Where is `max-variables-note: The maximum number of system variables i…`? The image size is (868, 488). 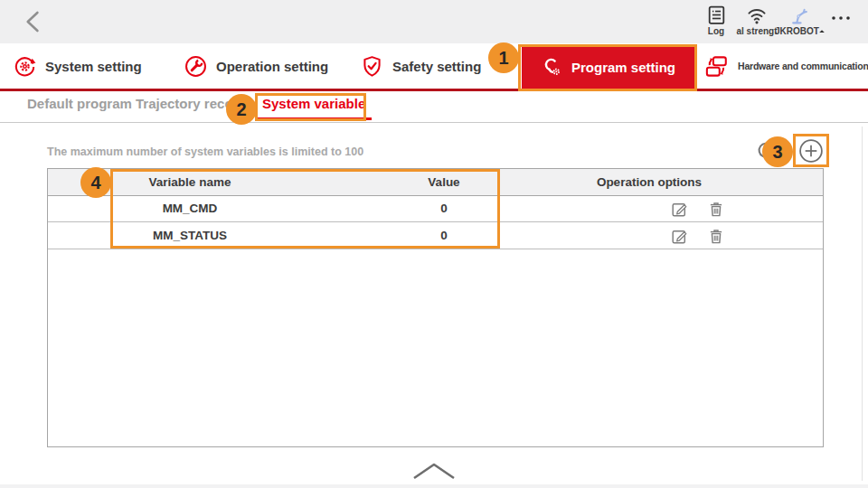 max-variables-note: The maximum number of system variables i… is located at coordinates (205, 152).